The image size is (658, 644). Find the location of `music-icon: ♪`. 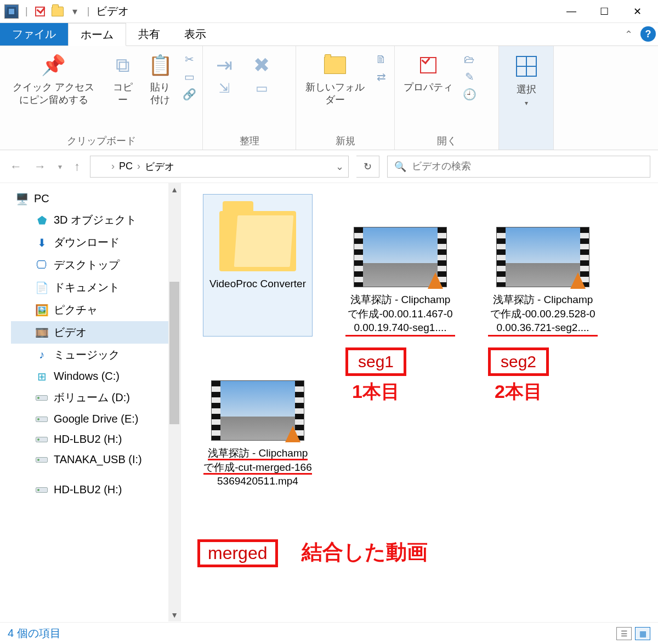

music-icon: ♪ is located at coordinates (42, 355).